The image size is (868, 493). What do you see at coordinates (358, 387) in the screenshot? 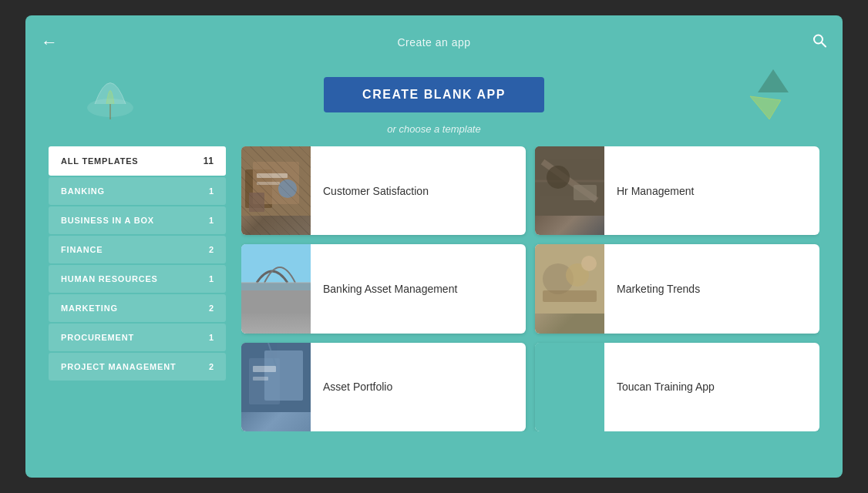
I see `template-name: Asset Portfolio` at bounding box center [358, 387].